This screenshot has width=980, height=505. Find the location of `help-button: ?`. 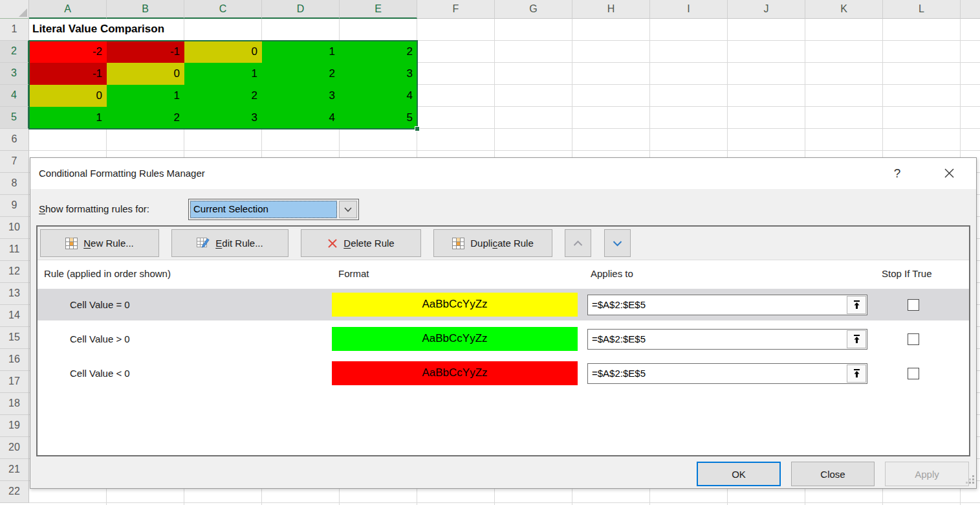

help-button: ? is located at coordinates (897, 174).